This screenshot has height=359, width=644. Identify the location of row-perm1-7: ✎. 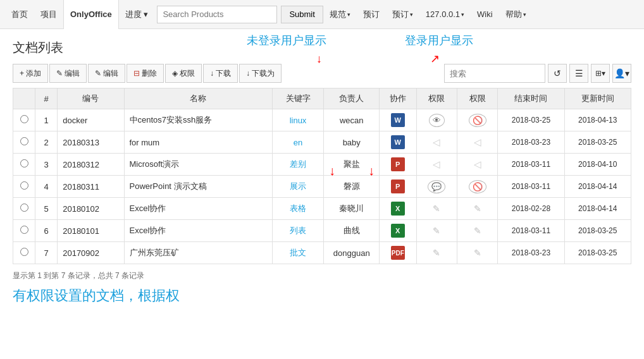
(437, 253).